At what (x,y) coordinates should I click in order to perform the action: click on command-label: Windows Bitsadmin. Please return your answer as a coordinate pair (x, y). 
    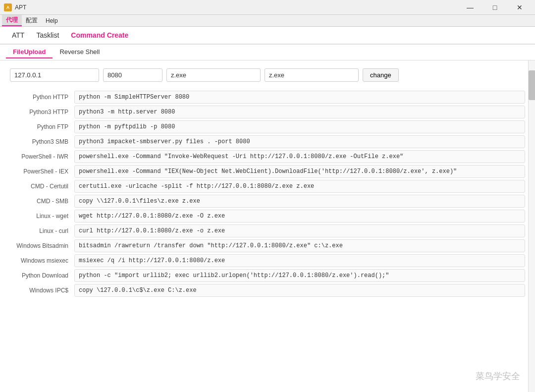
    Looking at the image, I should click on (42, 246).